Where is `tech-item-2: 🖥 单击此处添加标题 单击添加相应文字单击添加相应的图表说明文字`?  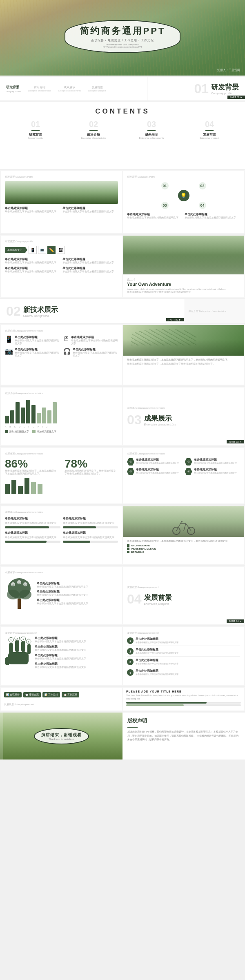 tech-item-2: 🖥 单击此处添加标题 单击添加相应文字单击添加相应的图表说明文字 is located at coordinates (91, 340).